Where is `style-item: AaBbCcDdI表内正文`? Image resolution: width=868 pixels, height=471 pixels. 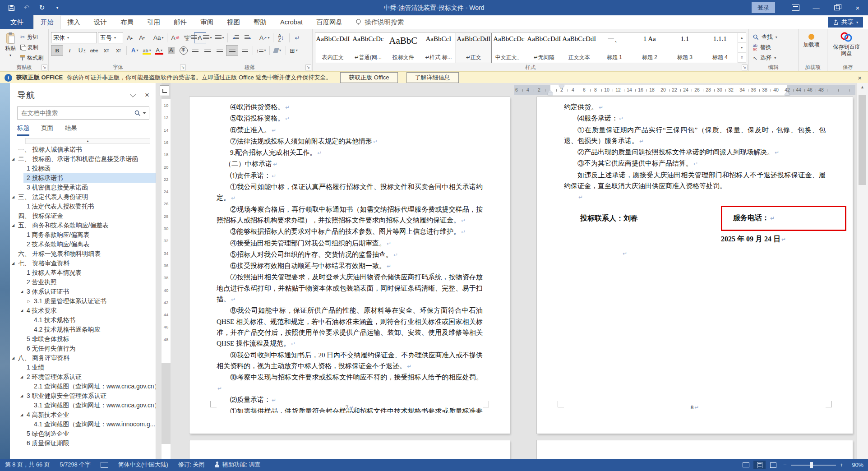 style-item: AaBbCcDdI表内正文 is located at coordinates (333, 48).